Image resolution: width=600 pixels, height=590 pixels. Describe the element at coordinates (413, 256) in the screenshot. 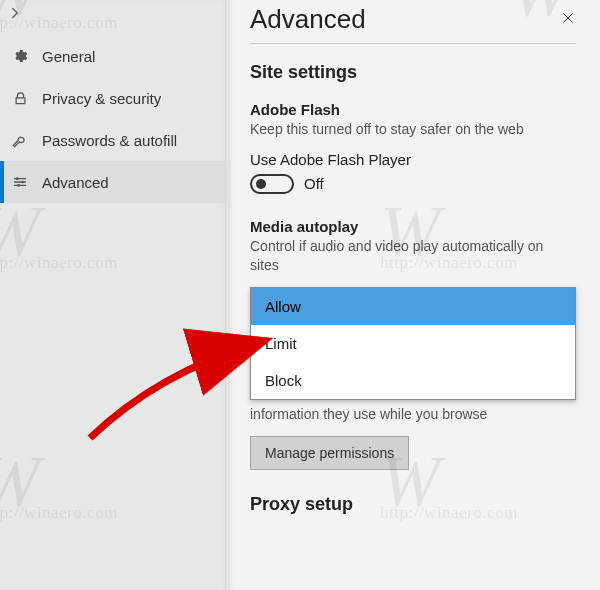

I see `media-desc: Control if audio and video play automati…` at that location.